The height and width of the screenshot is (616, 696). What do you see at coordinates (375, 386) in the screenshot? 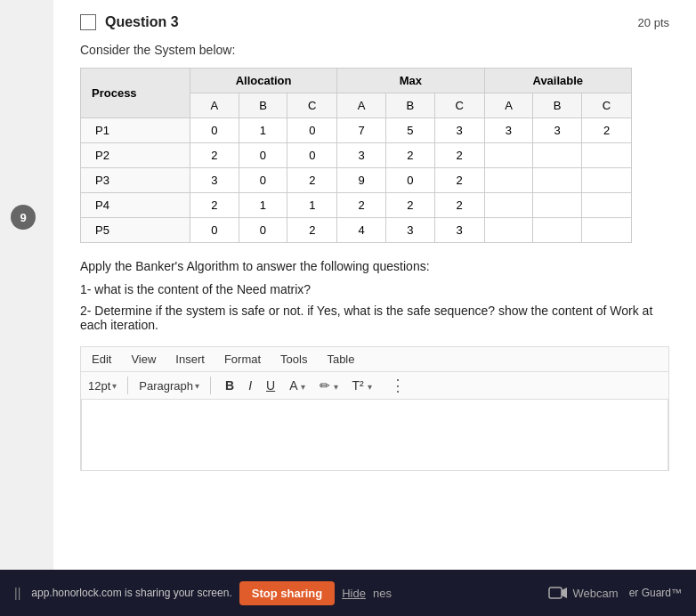
I see `toolbar: 12pt ▾ Paragraph ▾ B I U A ▾ ✏ ▾` at bounding box center [375, 386].